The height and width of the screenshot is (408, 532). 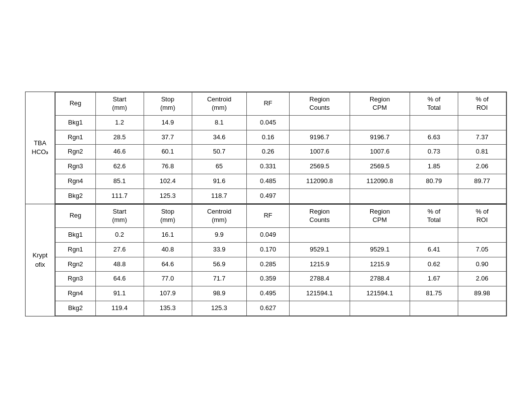 I want to click on cell-rf: 0.485, so click(x=268, y=182).